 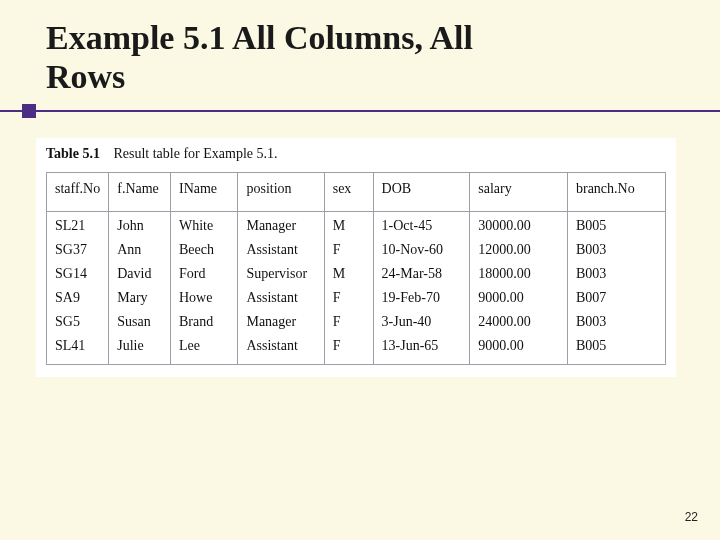 What do you see at coordinates (204, 296) in the screenshot?
I see `cell-lname: Howe` at bounding box center [204, 296].